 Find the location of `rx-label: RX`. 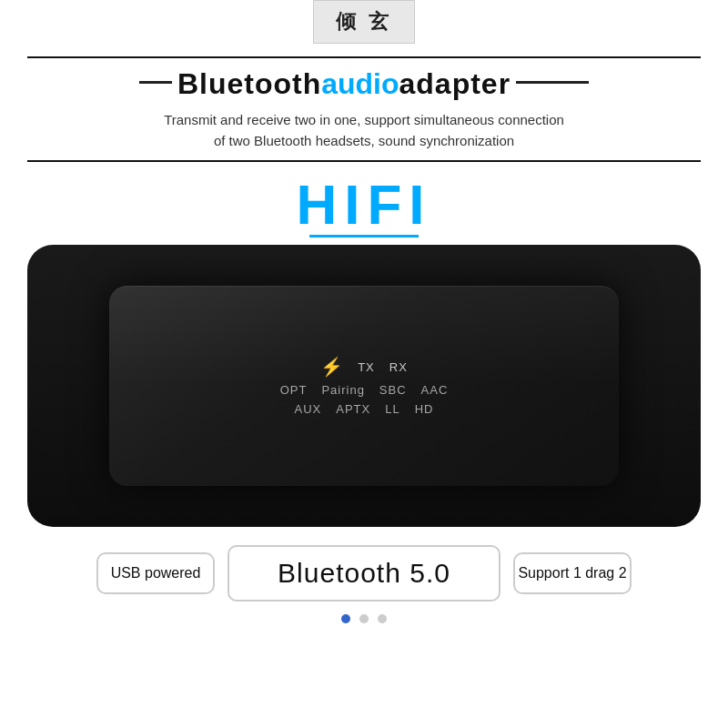

rx-label: RX is located at coordinates (399, 368).